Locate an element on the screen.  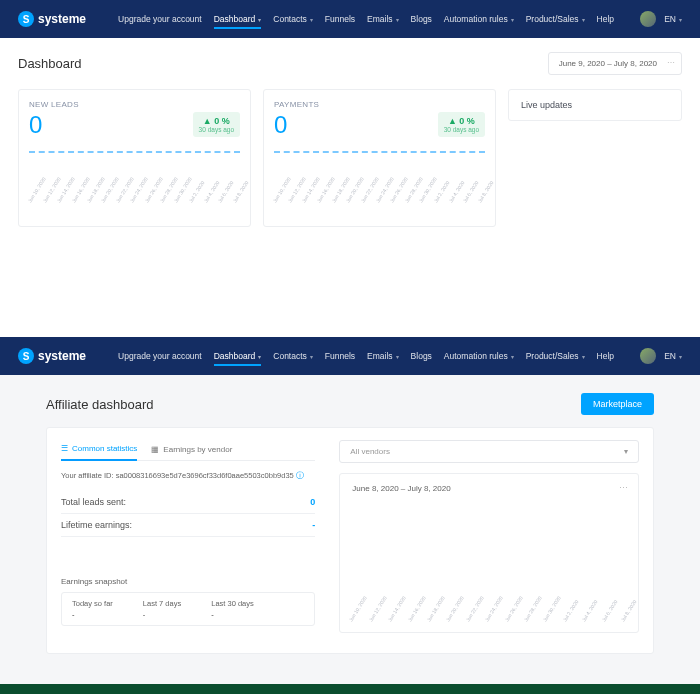
metric-card-payments: PAYMENTS 0 ▲ 0 % 30 days ago Jun 10, 202… is located at coordinates (380, 158).